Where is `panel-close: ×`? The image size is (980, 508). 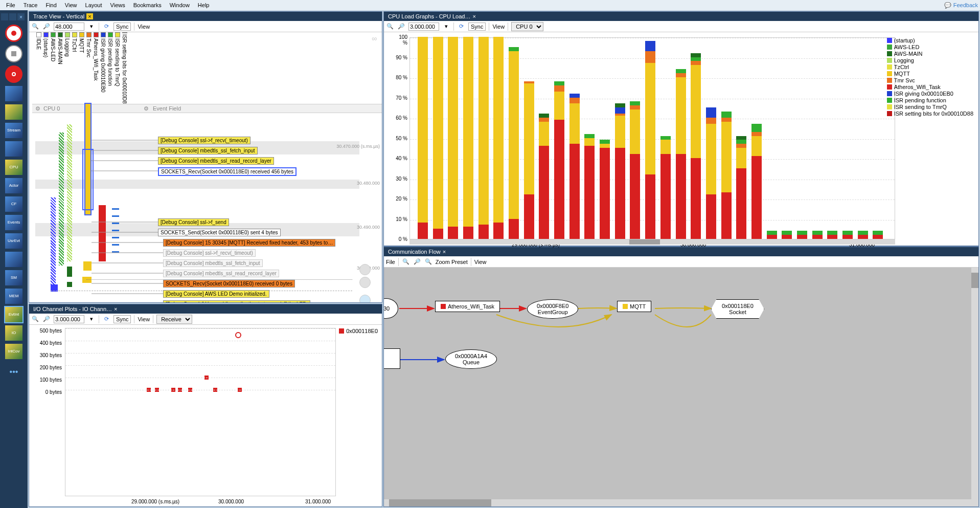 panel-close: × is located at coordinates (21, 17).